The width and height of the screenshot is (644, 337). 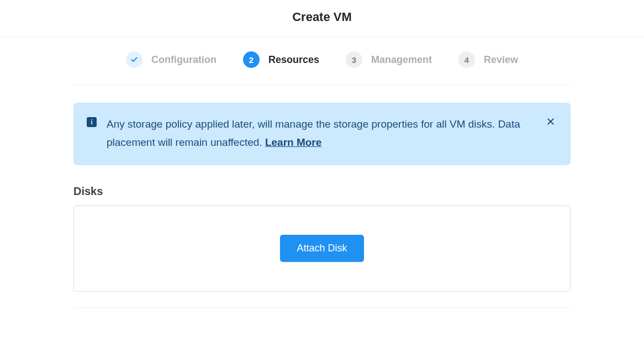 What do you see at coordinates (294, 60) in the screenshot?
I see `step-label: Resources` at bounding box center [294, 60].